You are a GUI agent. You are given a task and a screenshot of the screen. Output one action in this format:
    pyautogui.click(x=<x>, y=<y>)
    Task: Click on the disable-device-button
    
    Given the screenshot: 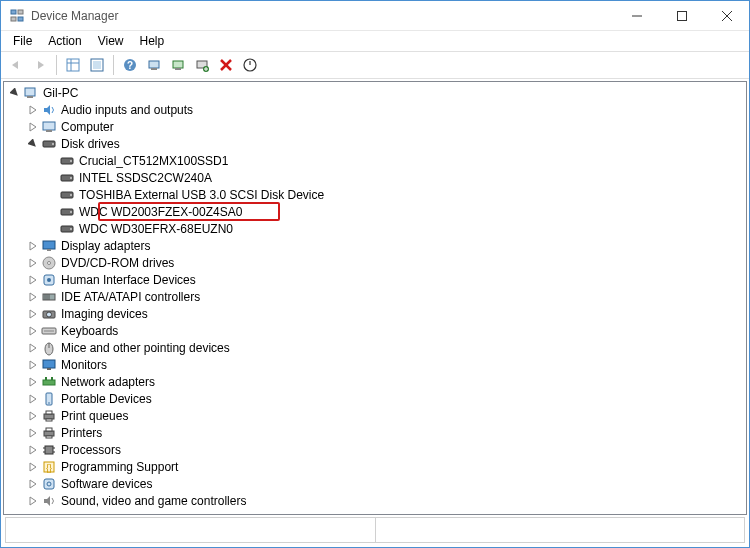 What is the action you would take?
    pyautogui.click(x=226, y=65)
    